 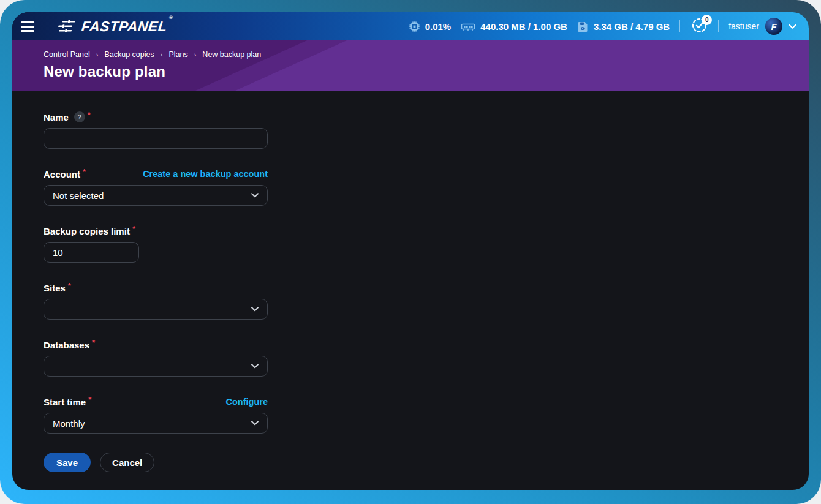 What do you see at coordinates (156, 301) in the screenshot?
I see `sites-field-group: Sites *` at bounding box center [156, 301].